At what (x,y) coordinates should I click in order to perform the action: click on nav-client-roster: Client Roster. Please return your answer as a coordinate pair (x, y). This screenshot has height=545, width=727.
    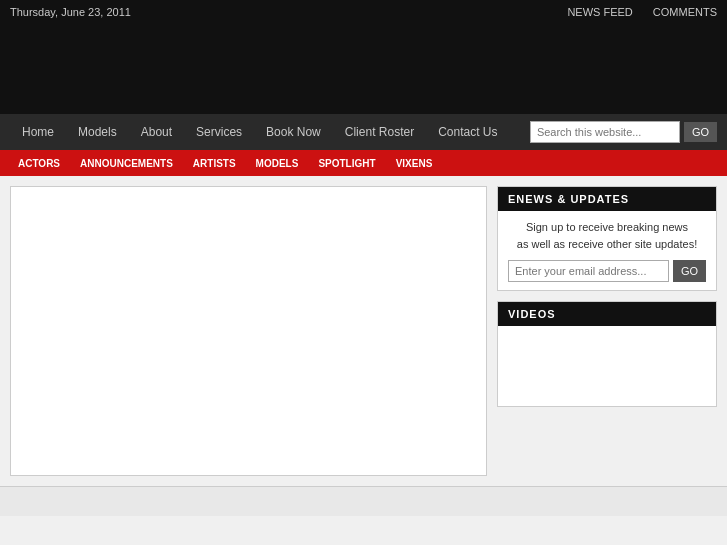
    Looking at the image, I should click on (380, 132).